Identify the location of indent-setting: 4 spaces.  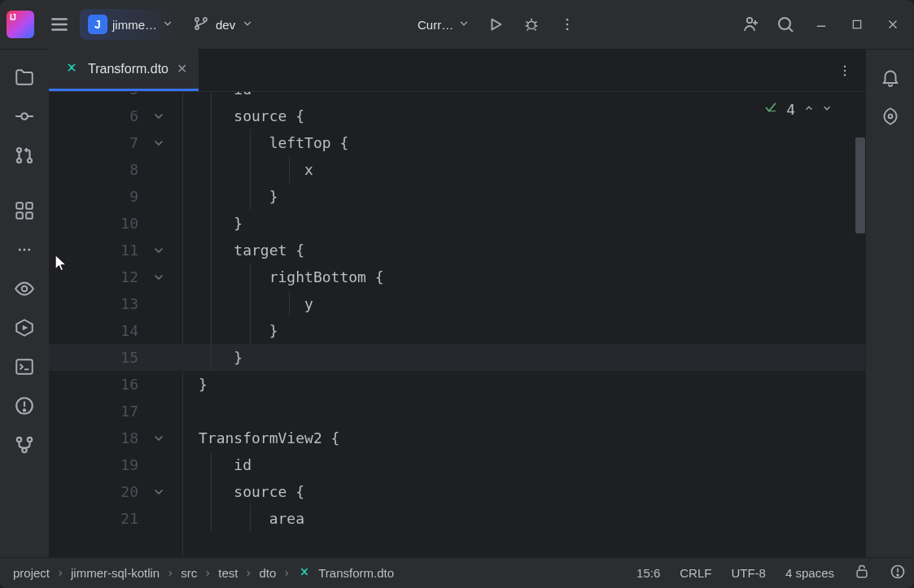
(810, 573).